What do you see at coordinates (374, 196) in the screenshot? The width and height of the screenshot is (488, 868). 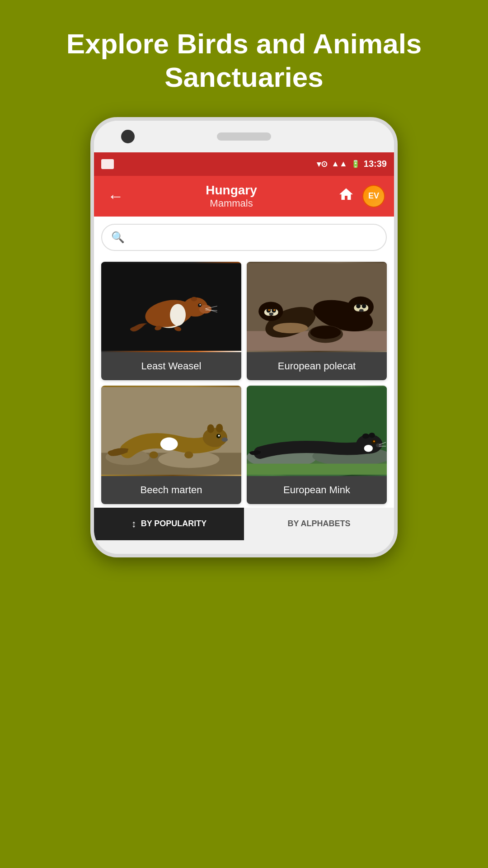 I see `ev-badge: EV` at bounding box center [374, 196].